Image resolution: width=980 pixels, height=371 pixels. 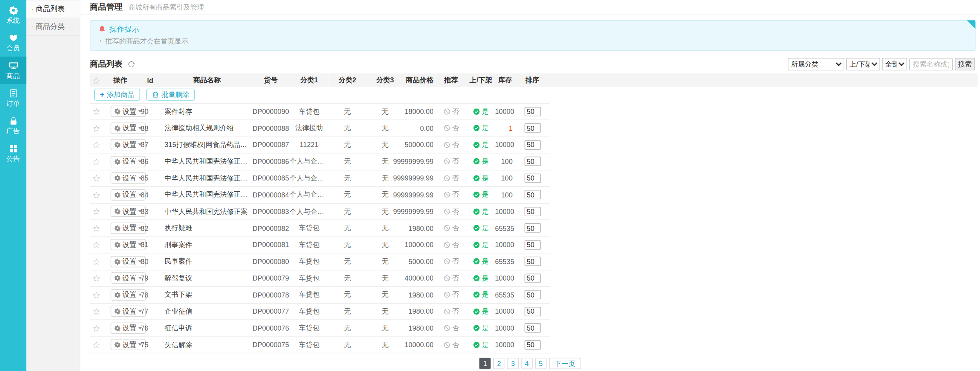 What do you see at coordinates (147, 42) in the screenshot?
I see `tip-text: 推荐的商品才会在首页显示` at bounding box center [147, 42].